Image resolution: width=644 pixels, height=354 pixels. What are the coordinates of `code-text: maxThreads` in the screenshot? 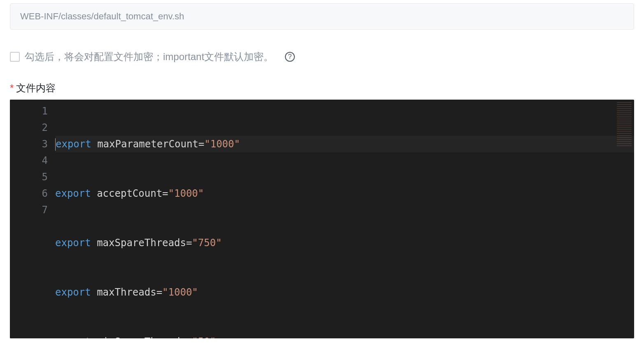 It's located at (127, 292).